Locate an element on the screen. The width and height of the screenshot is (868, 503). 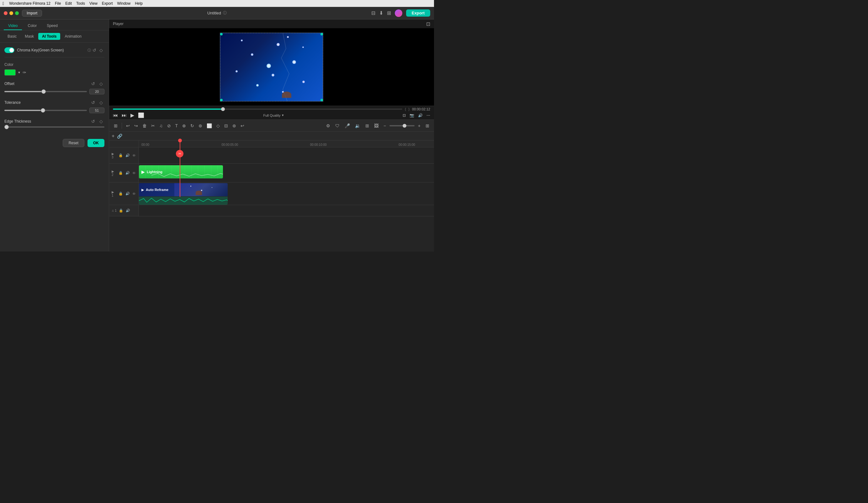
subtab-animation: Animation is located at coordinates (73, 37).